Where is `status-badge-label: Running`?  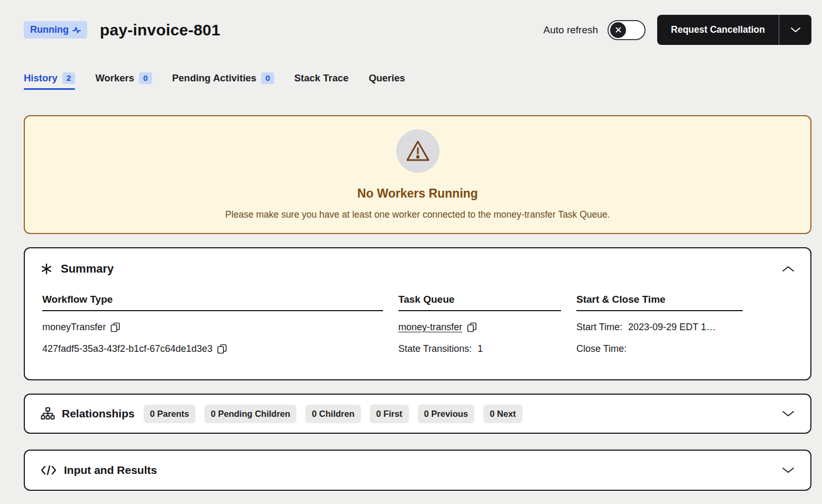 status-badge-label: Running is located at coordinates (50, 30).